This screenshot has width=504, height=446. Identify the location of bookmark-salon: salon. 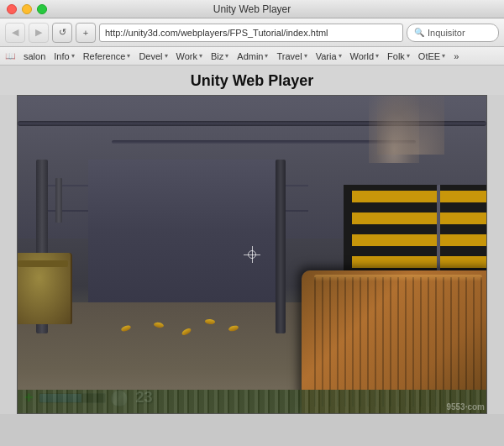
(34, 56).